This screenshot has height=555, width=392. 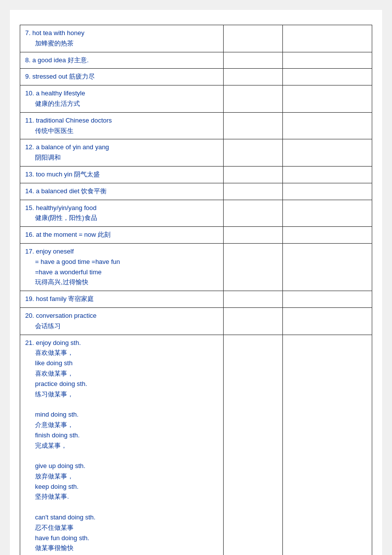 What do you see at coordinates (121, 34) in the screenshot?
I see `item-text: 7. hot tea with honey` at bounding box center [121, 34].